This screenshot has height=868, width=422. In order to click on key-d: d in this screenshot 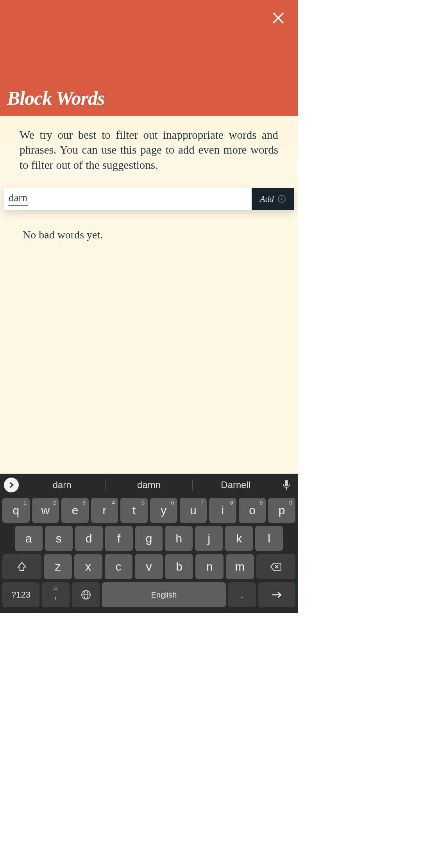, I will do `click(89, 539)`.